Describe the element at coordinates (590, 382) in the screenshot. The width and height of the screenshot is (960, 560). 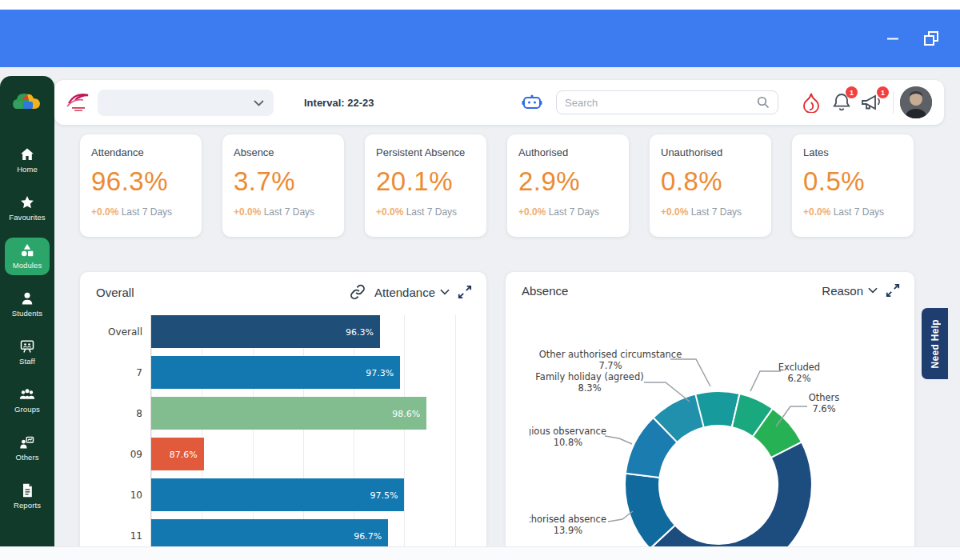
I see `donut-label-family-holiday-agreed-: Family holiday (agreed)8.3%` at that location.